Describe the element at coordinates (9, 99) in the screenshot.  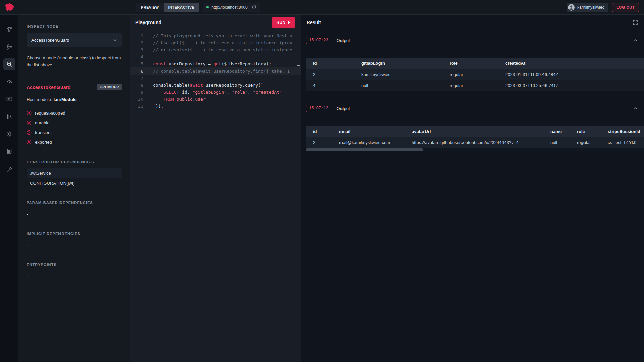
I see `rail-item-panel` at that location.